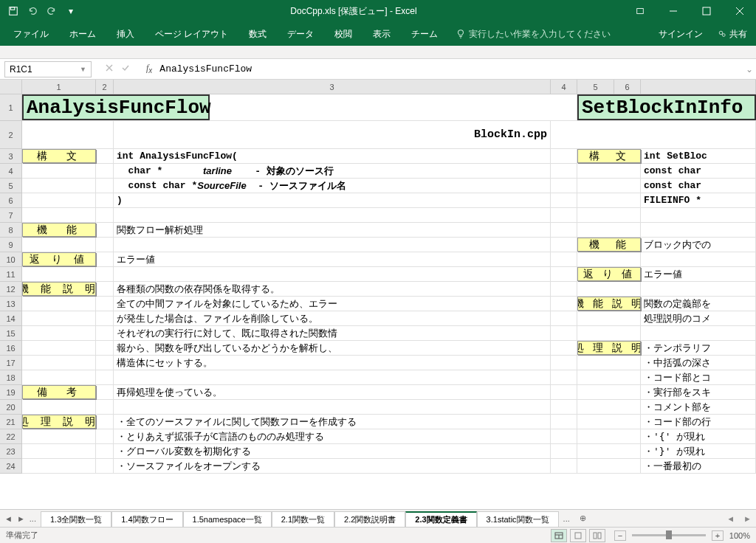 Image resolution: width=756 pixels, height=543 pixels. I want to click on zoom-in-icon: +, so click(718, 536).